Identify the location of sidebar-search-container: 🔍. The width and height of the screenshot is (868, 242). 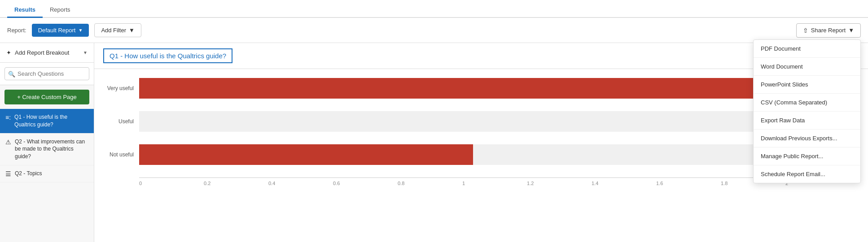
(47, 74).